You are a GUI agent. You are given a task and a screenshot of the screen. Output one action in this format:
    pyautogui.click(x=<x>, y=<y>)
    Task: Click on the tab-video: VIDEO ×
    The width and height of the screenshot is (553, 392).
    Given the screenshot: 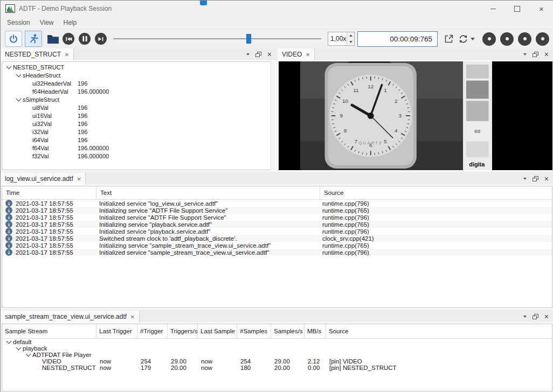 What is the action you would take?
    pyautogui.click(x=296, y=54)
    